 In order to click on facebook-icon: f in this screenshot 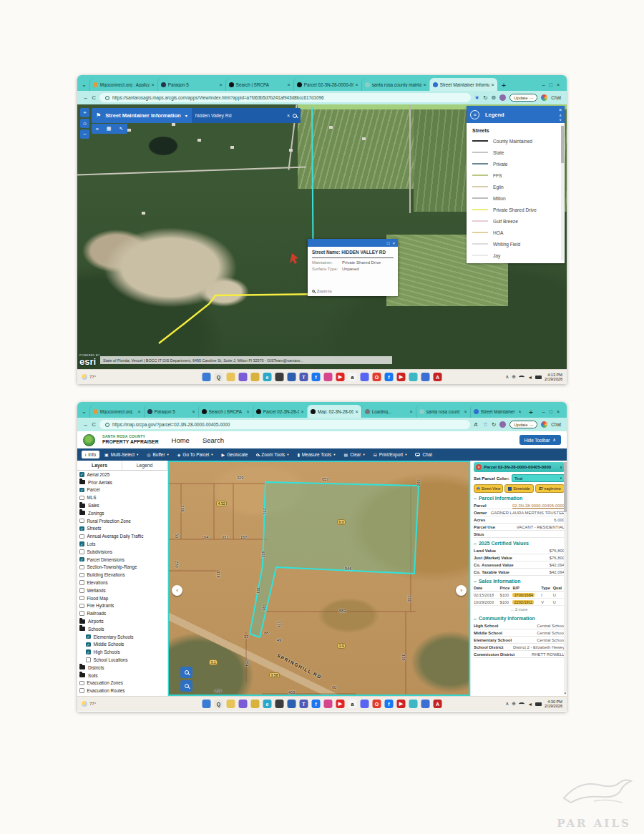, I will do `click(316, 704)`.